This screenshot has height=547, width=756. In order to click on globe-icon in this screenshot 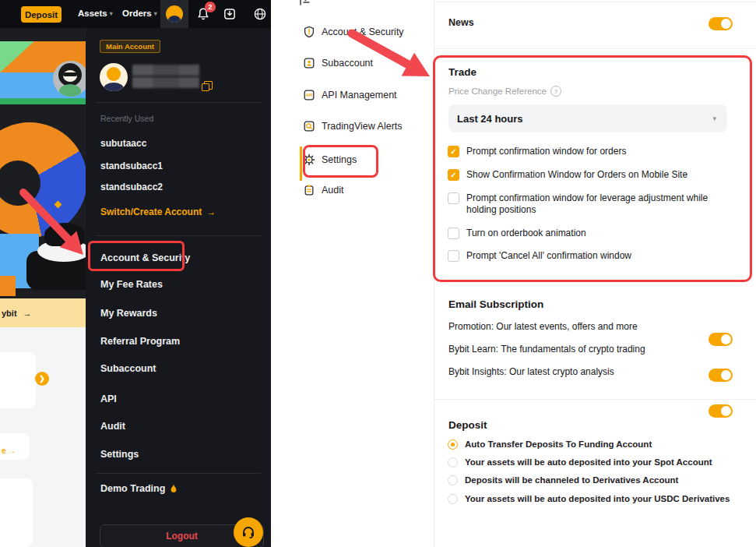, I will do `click(260, 14)`.